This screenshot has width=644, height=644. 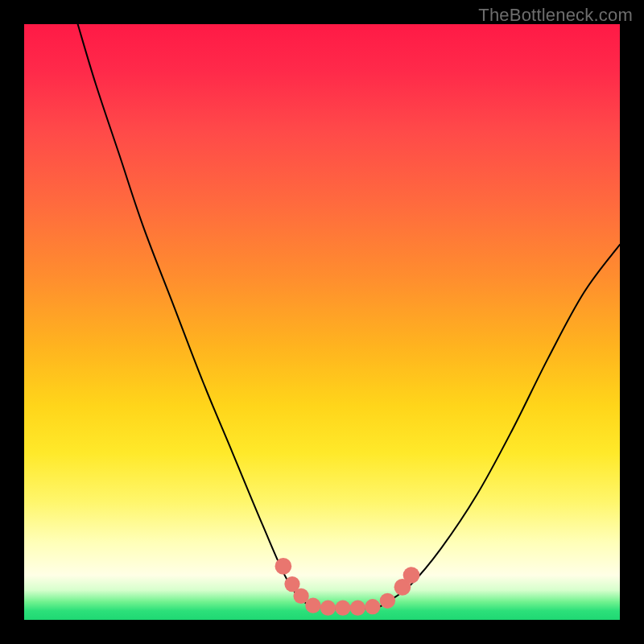 What do you see at coordinates (348, 587) in the screenshot?
I see `highlight-markers` at bounding box center [348, 587].